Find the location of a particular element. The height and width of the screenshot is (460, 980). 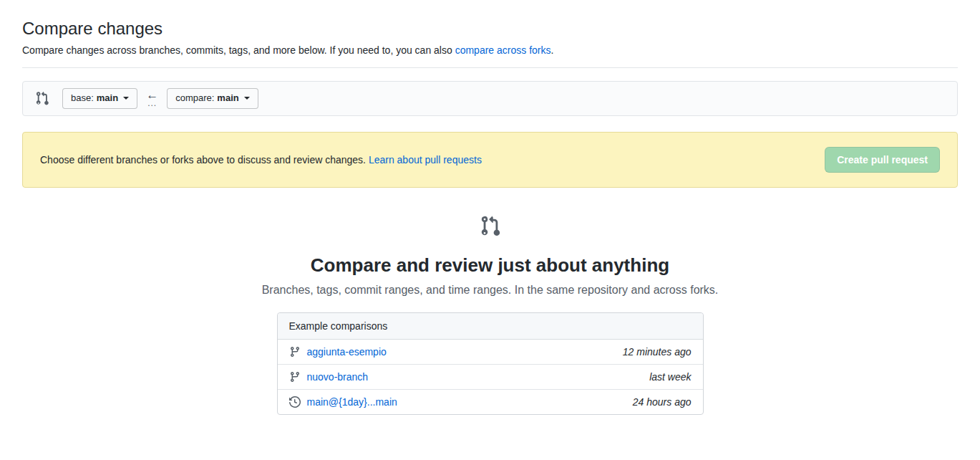

example-comparison-time: 24 hours ago is located at coordinates (662, 402).